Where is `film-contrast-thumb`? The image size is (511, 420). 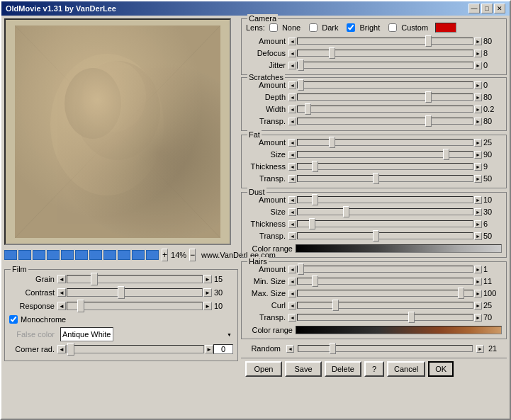 film-contrast-thumb is located at coordinates (121, 293).